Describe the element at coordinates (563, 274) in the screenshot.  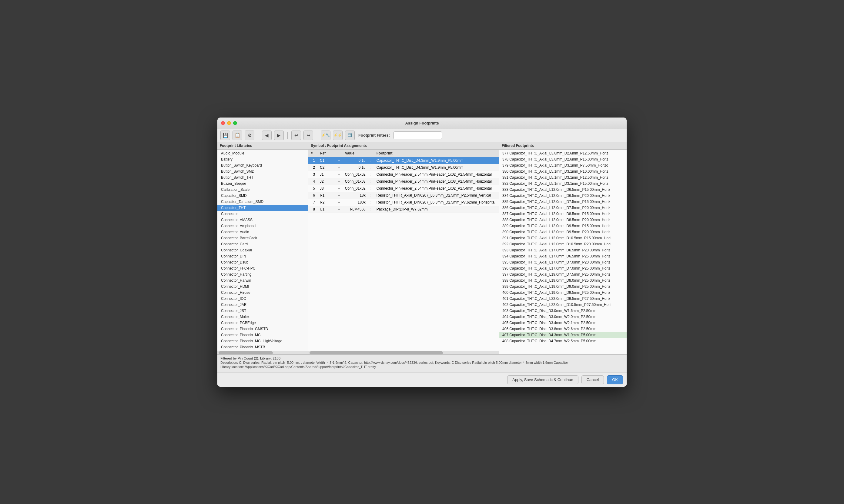
I see `right-list-item: 397 Capacitor_THT:C_Axial_L19.0mm_D7.5mm…` at that location.